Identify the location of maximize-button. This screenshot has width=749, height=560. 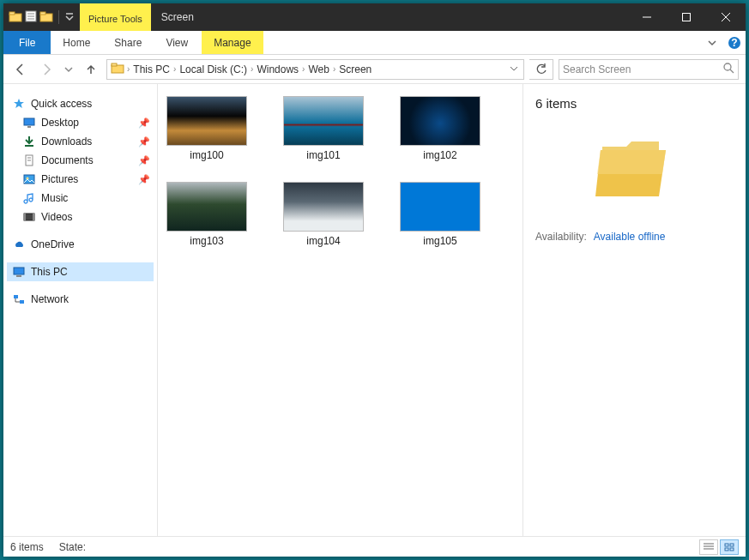
(686, 17).